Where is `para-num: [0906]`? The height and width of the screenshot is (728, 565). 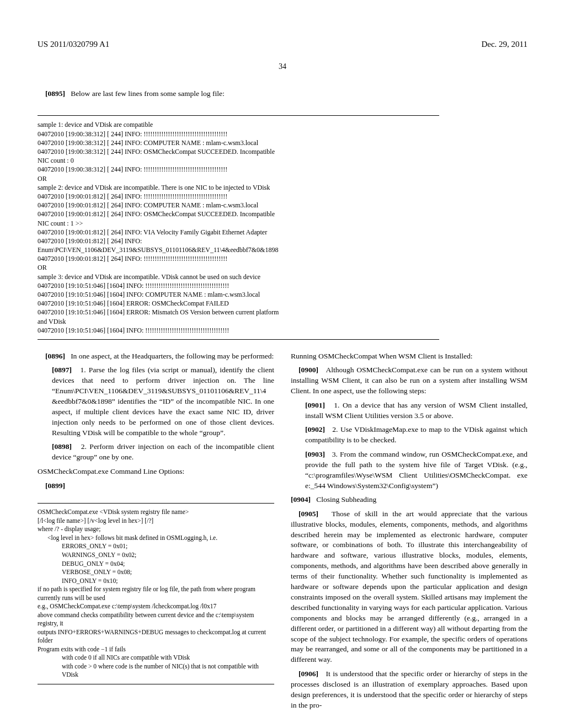 para-num: [0906] is located at coordinates (308, 674).